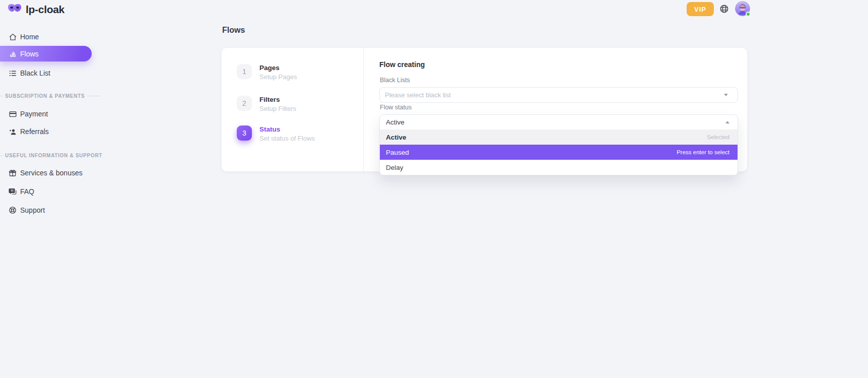 This screenshot has height=378, width=868. Describe the element at coordinates (718, 137) in the screenshot. I see `option-hint: Selected` at that location.